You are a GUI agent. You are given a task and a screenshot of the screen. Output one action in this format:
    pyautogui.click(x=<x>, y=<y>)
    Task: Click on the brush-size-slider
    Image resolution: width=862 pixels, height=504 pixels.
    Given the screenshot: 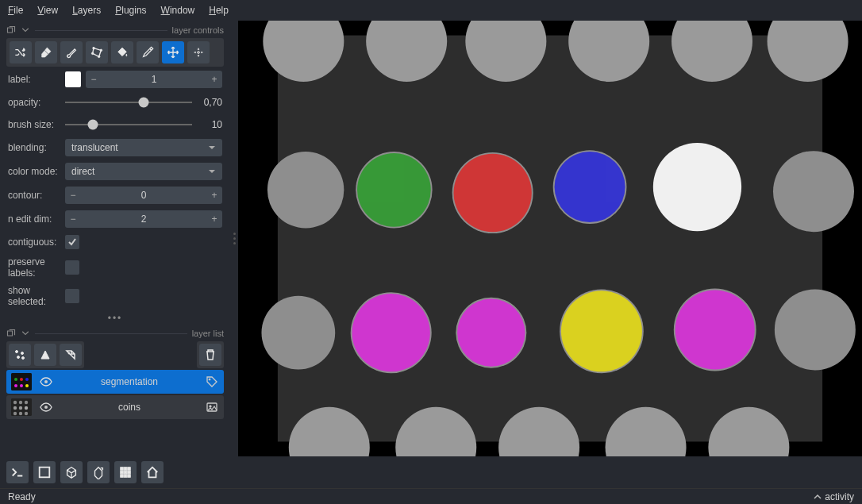 What is the action you would take?
    pyautogui.click(x=129, y=125)
    